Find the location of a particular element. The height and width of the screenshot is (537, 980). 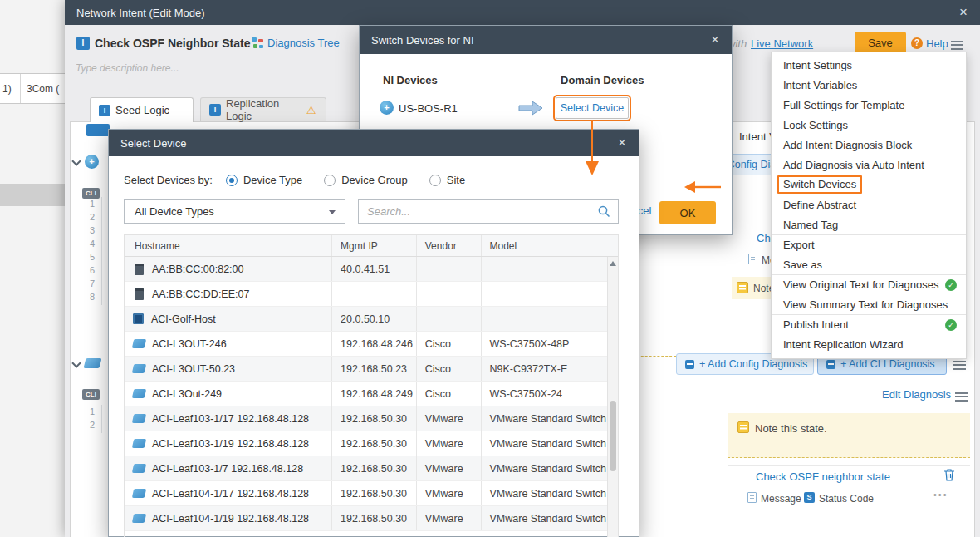

tab-replication-logic: Replication Logic is located at coordinates (263, 110).